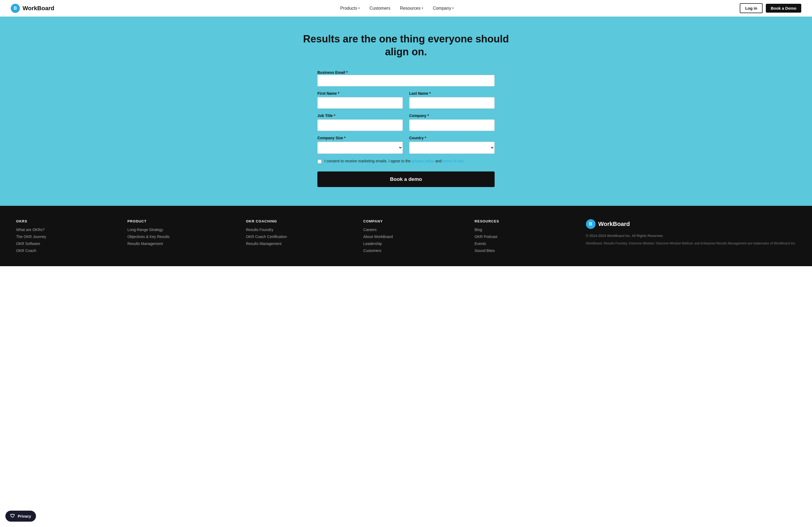  Describe the element at coordinates (492, 230) in the screenshot. I see `footer-link-blog: Blog` at that location.